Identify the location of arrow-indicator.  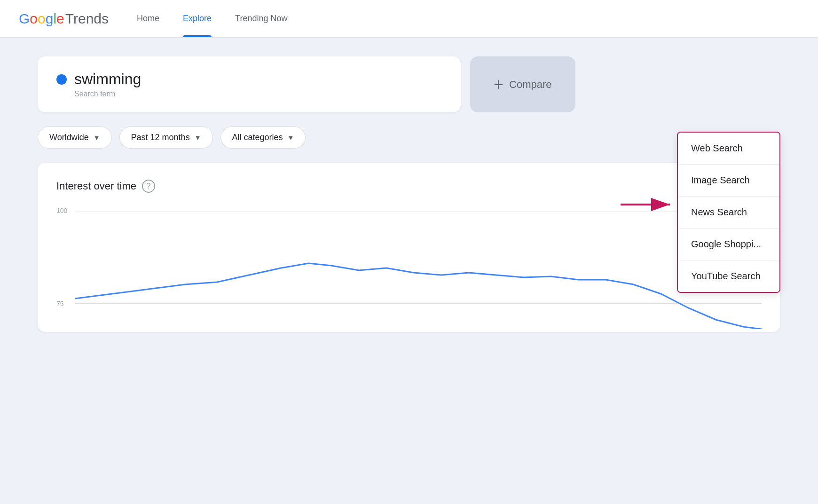
(649, 205).